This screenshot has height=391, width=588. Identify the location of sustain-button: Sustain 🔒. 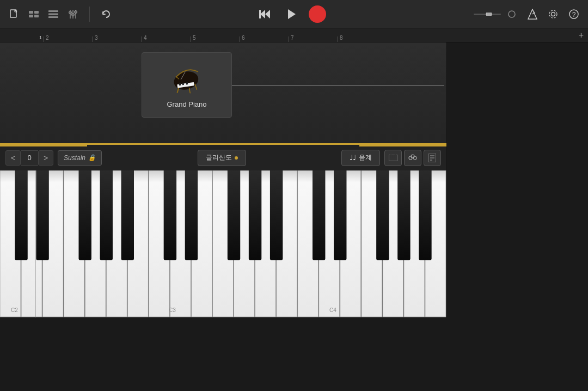
(79, 158).